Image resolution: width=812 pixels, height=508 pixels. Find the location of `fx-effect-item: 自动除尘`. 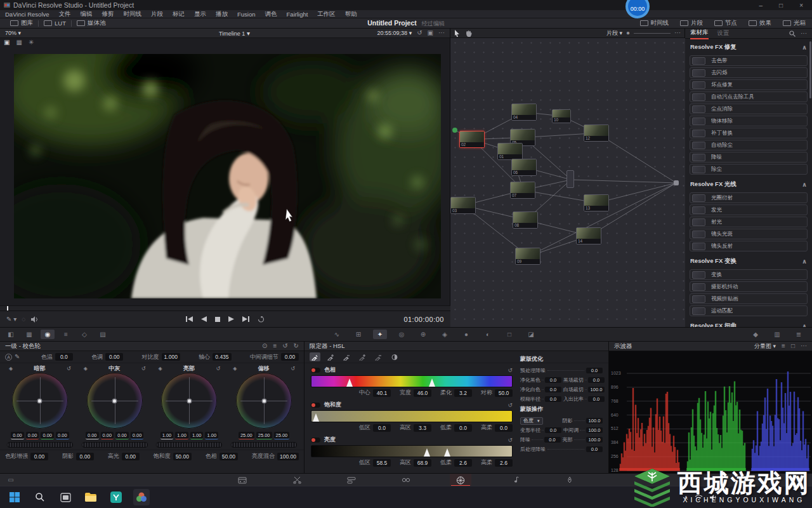

fx-effect-item: 自动除尘 is located at coordinates (749, 145).